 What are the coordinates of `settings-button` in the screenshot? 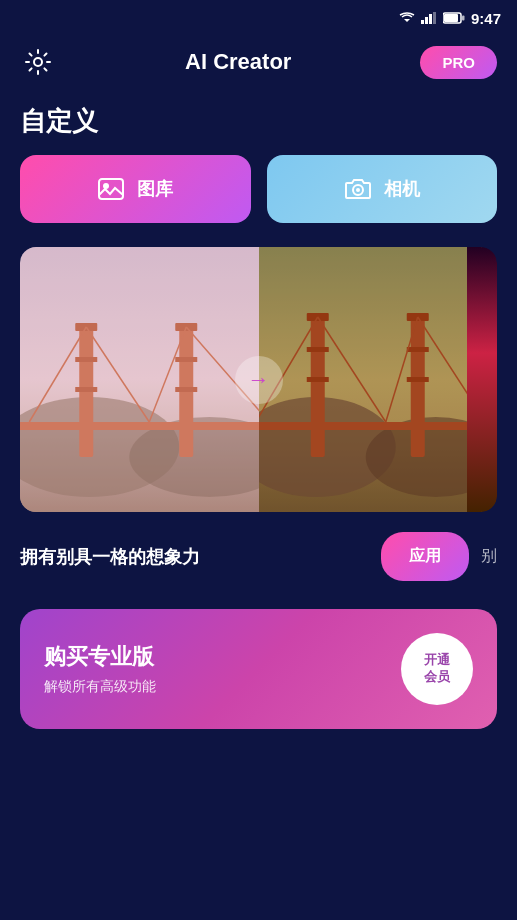 It's located at (38, 62).